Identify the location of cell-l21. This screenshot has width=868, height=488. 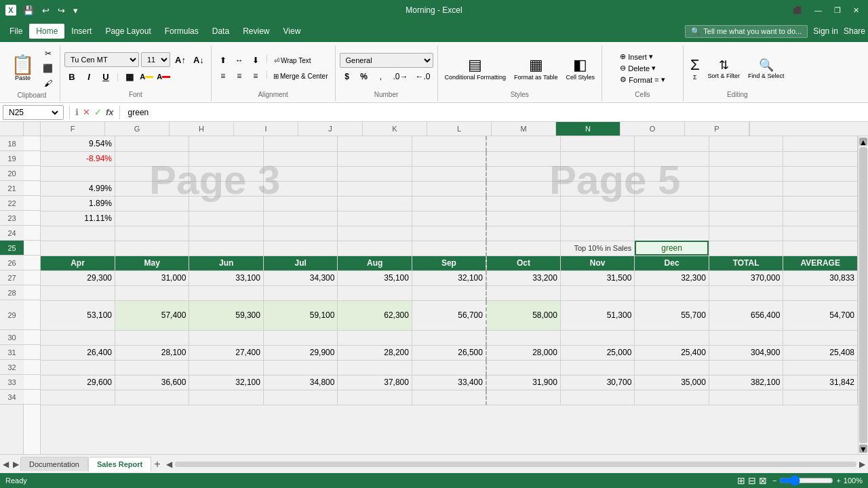
(524, 188).